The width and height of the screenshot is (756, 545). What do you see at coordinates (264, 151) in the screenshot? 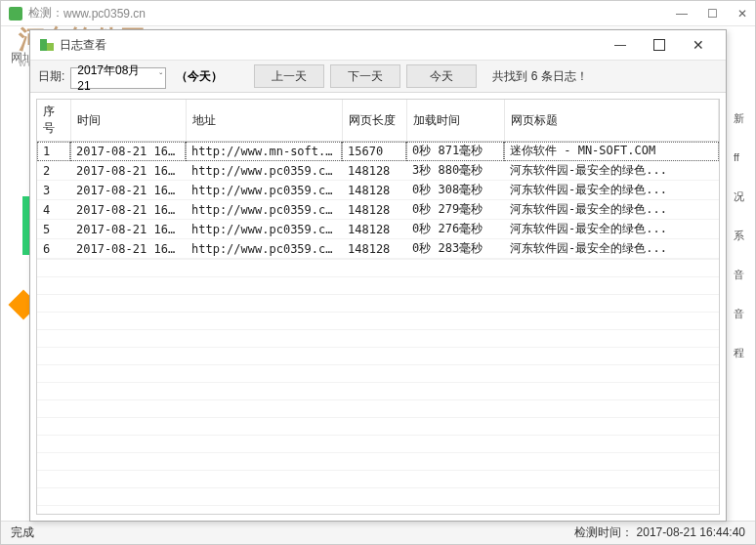
I see `cell-url: http://www.mn-soft.com/` at bounding box center [264, 151].